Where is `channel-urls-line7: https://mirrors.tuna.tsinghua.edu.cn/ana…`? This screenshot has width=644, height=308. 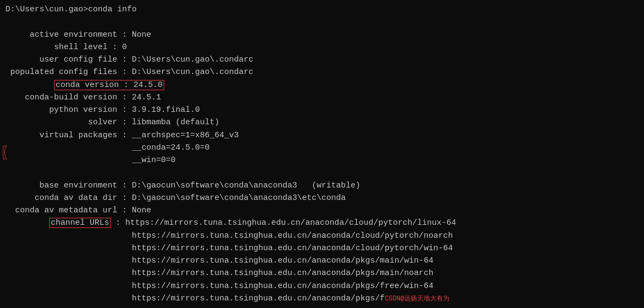
channel-urls-line7: https://mirrors.tuna.tsinghua.edu.cn/ana… is located at coordinates (322, 298).